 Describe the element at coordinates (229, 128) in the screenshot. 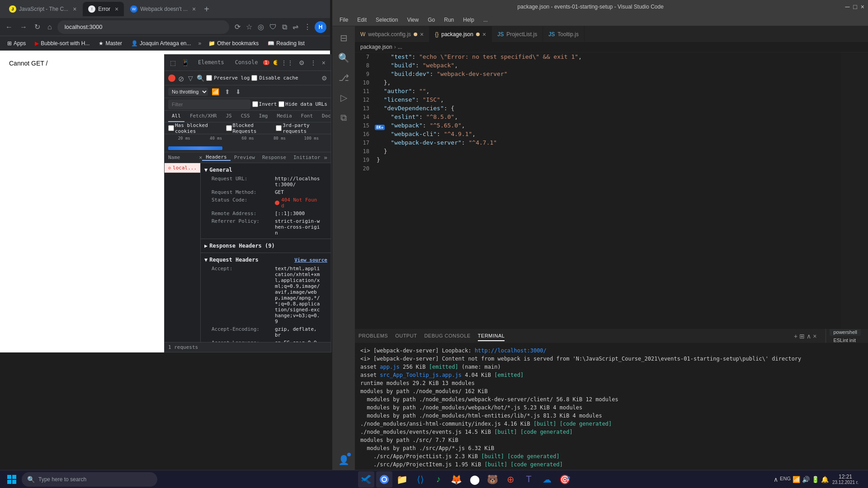

I see `blocked-requests-checkbox` at that location.